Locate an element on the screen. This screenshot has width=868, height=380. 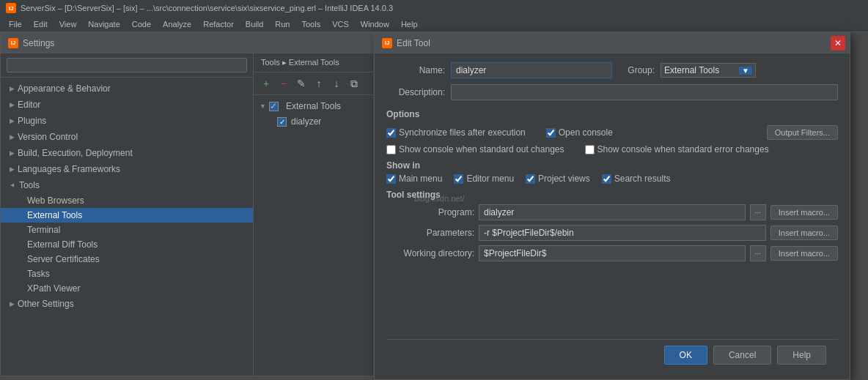
name-field is located at coordinates (532, 70).